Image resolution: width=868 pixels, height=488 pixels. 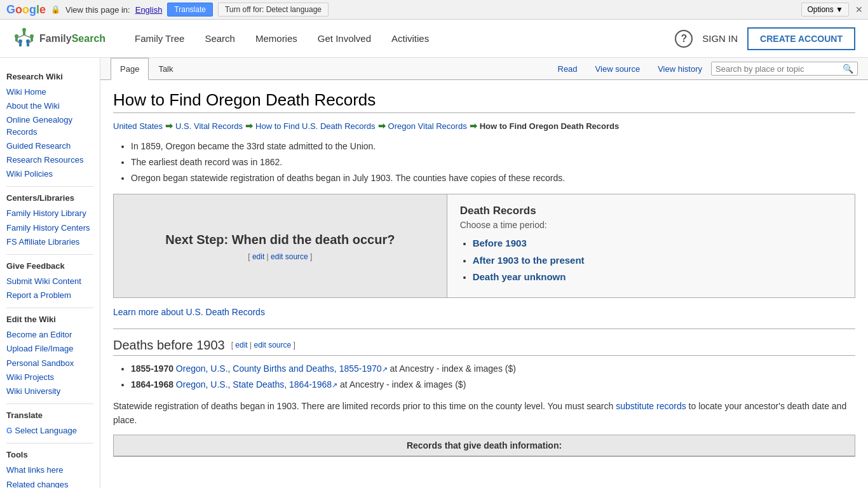 What do you see at coordinates (165, 69) in the screenshot?
I see `tab-talk: Talk` at bounding box center [165, 69].